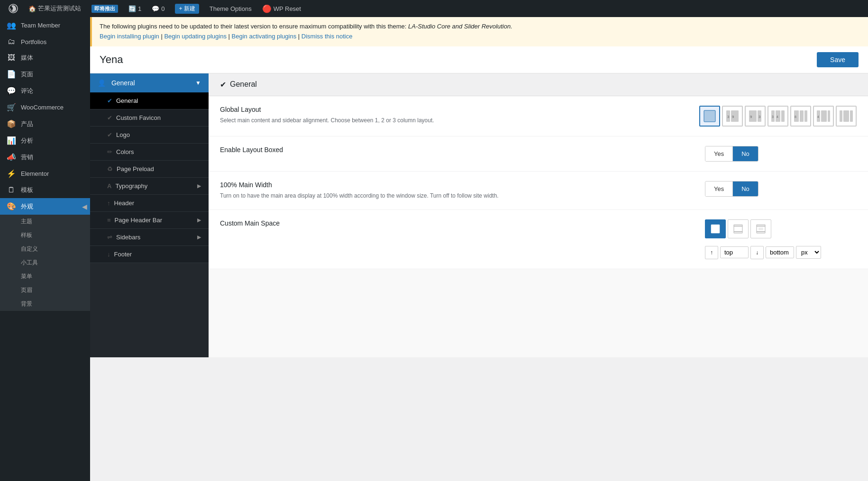 This screenshot has height=481, width=868. What do you see at coordinates (101, 83) in the screenshot?
I see `general-section-icon: 👤` at bounding box center [101, 83].